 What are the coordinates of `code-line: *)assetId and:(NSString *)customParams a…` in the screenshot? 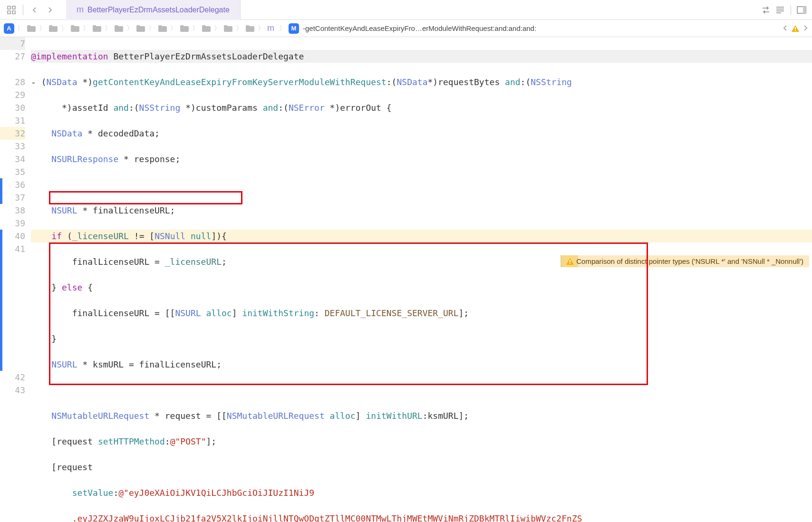 It's located at (421, 107).